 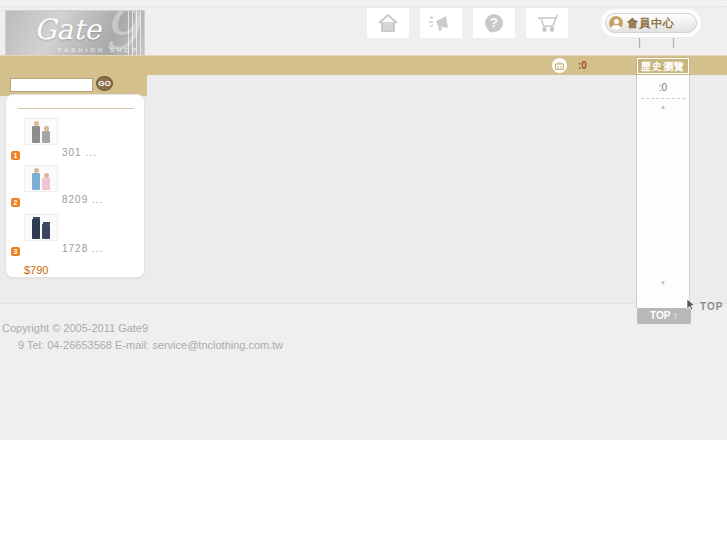 I want to click on rank-badge: 2, so click(x=16, y=202).